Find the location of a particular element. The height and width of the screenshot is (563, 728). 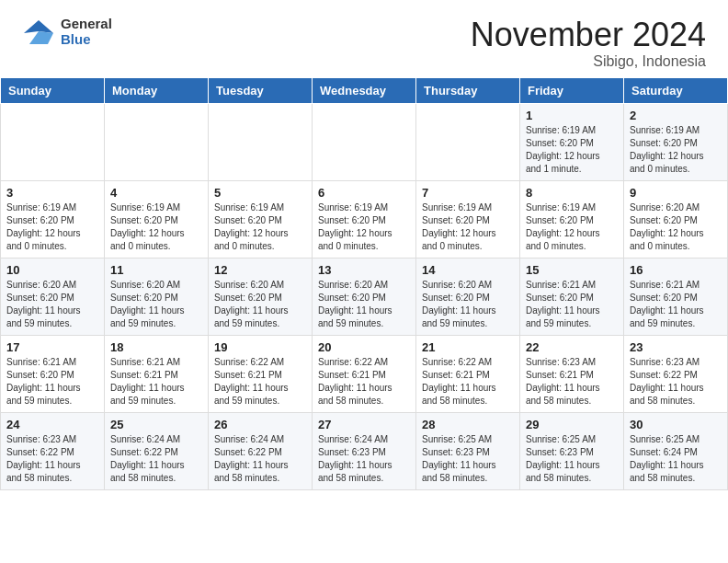

calendar-cell: 12Sunrise: 6:20 AM Sunset: 6:20 PM Dayli… is located at coordinates (261, 296).